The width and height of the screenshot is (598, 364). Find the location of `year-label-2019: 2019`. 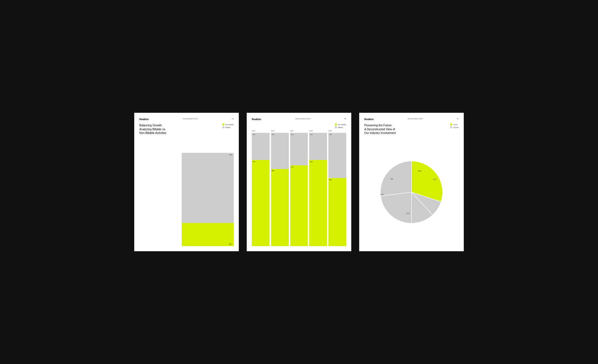

year-label-2019: 2019 is located at coordinates (261, 131).